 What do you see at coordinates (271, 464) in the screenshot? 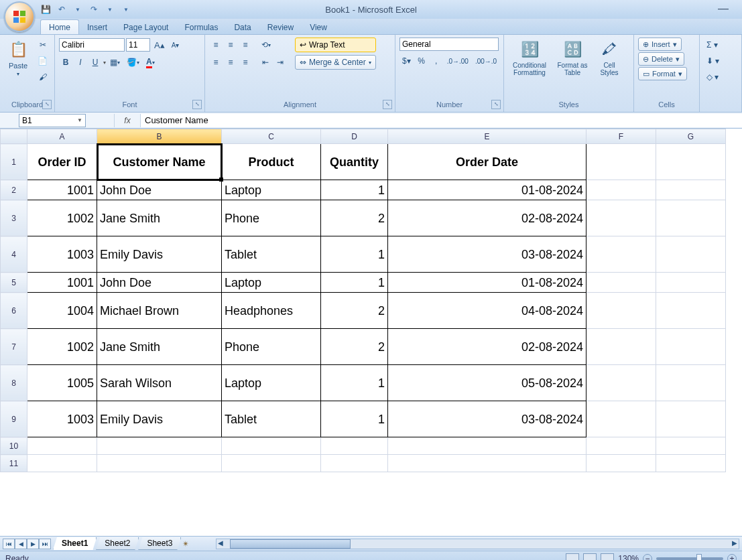
I see `cell-C11` at bounding box center [271, 464].